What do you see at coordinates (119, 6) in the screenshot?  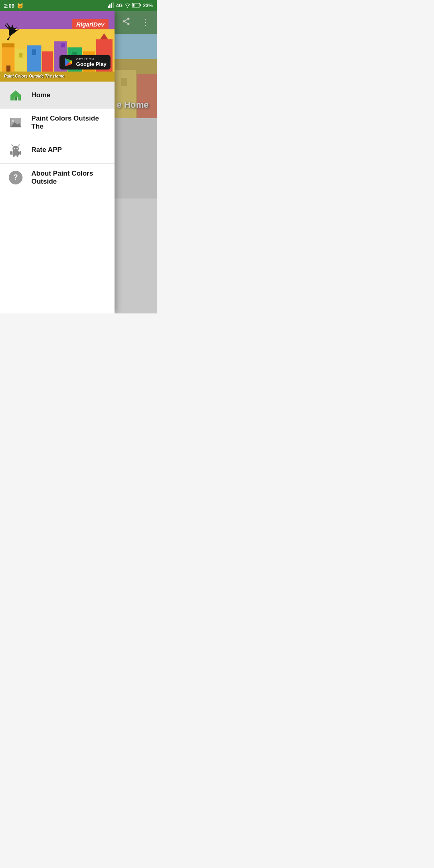 I see `network-type: 4G` at bounding box center [119, 6].